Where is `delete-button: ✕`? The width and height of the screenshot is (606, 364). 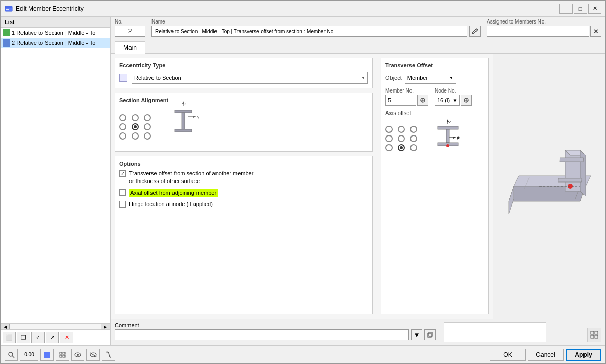
delete-button: ✕ is located at coordinates (67, 337).